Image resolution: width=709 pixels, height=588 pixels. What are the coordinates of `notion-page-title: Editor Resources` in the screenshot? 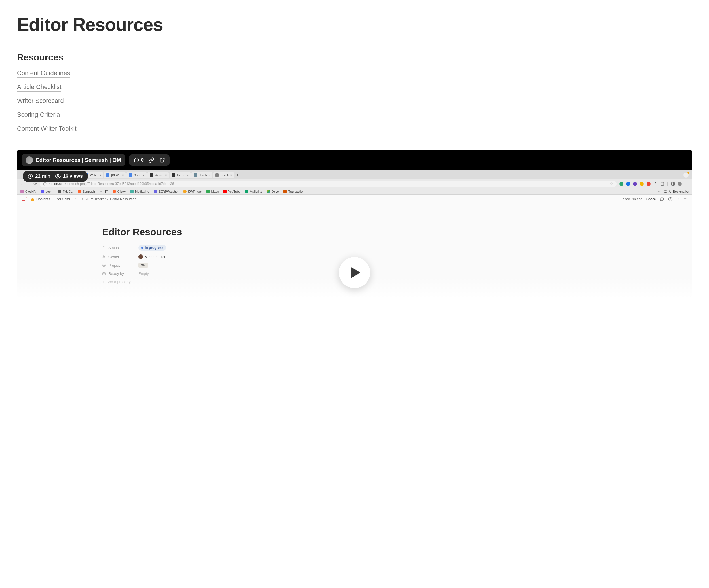 It's located at (397, 232).